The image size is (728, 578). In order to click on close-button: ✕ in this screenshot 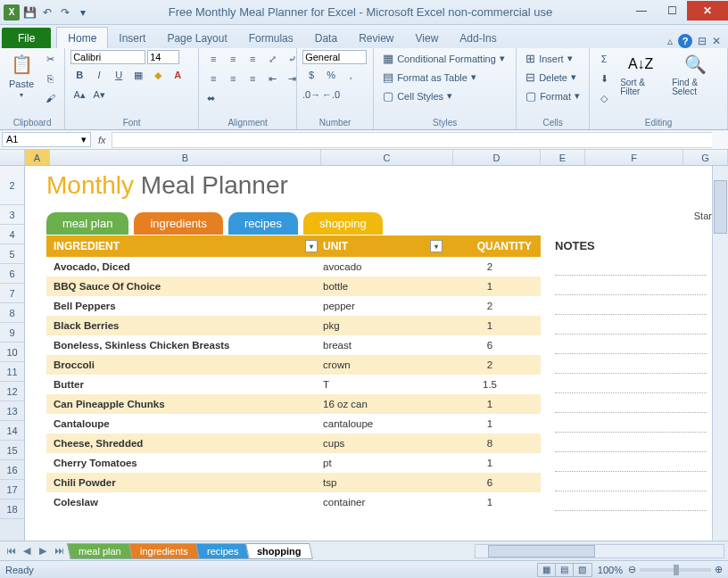, I will do `click(707, 11)`.